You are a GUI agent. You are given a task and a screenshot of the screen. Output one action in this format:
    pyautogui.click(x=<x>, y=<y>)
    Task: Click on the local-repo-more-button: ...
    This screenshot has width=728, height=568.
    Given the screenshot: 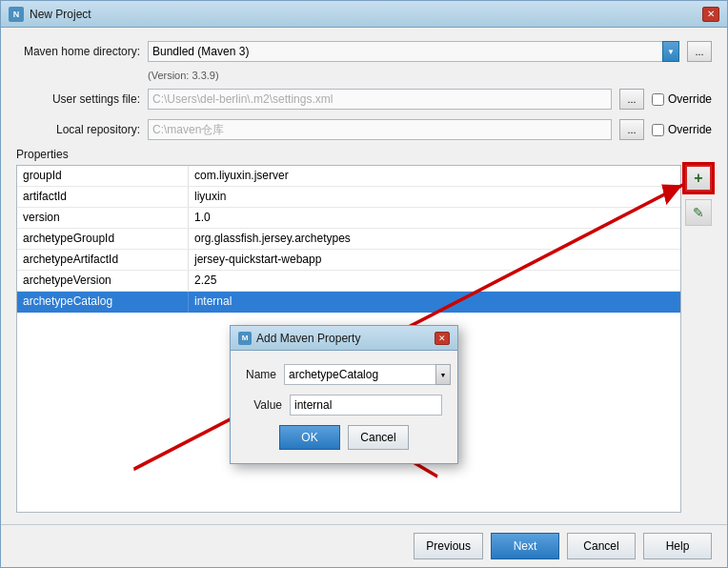 What is the action you would take?
    pyautogui.click(x=632, y=130)
    